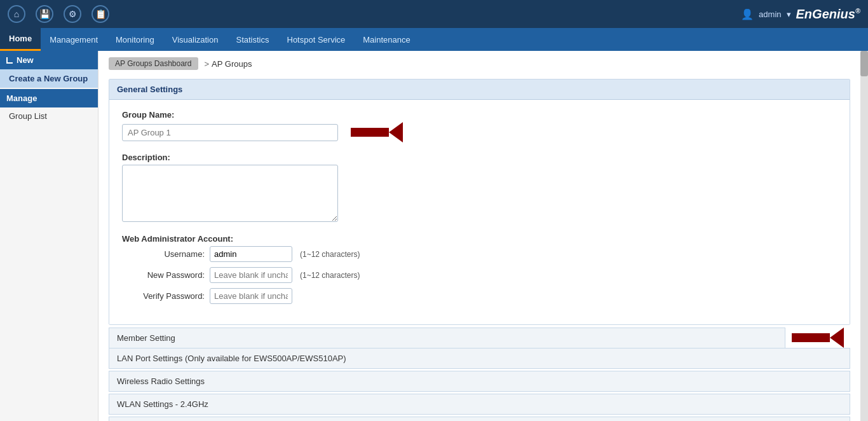 The width and height of the screenshot is (868, 421). I want to click on description-label: Description:, so click(479, 158).